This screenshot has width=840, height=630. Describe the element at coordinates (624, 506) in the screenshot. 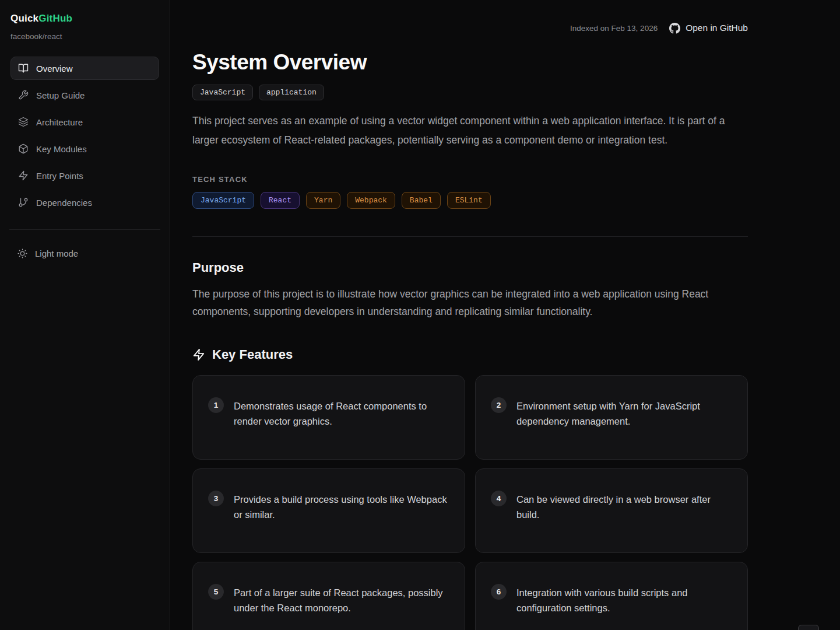

I see `feature-text: Can be viewed directly in a web browser …` at that location.